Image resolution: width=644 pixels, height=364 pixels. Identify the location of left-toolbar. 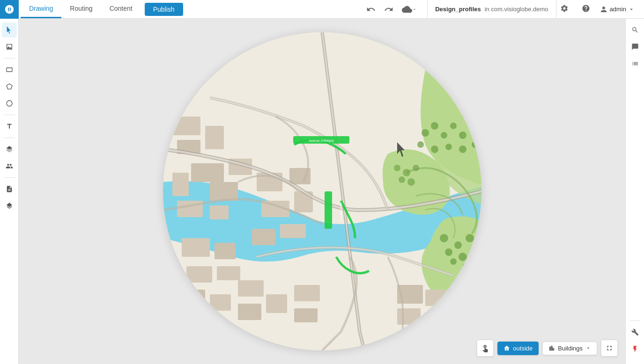
(9, 191).